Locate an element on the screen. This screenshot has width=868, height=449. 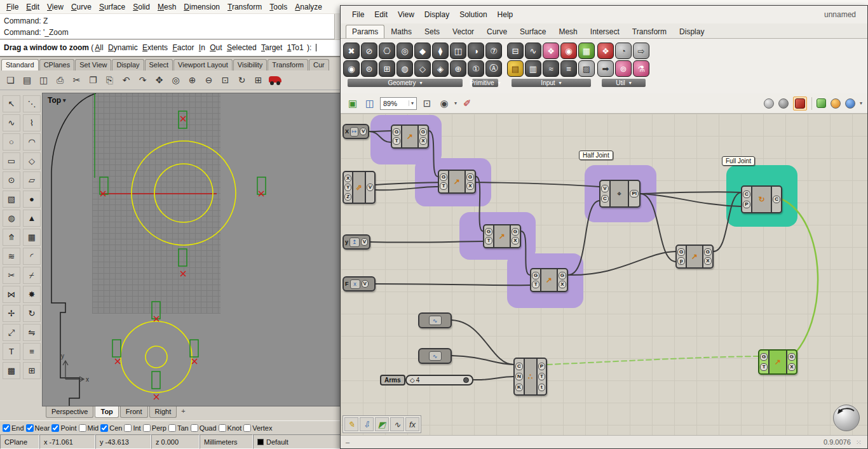
port-out-v: V is located at coordinates (365, 284).